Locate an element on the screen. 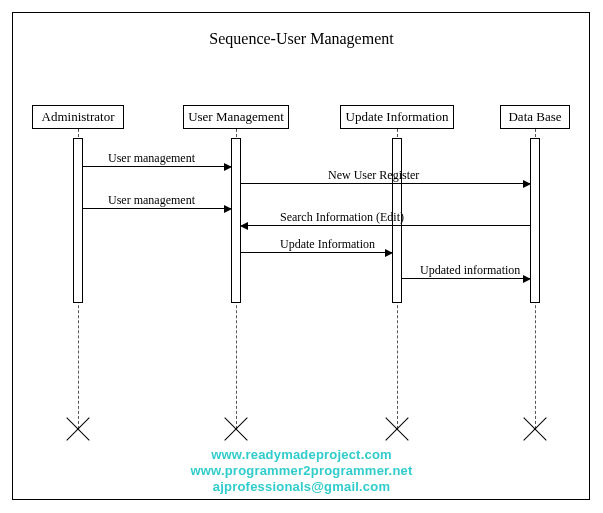 This screenshot has width=603, height=513. msg-label-user-management-2: User management is located at coordinates (152, 200).